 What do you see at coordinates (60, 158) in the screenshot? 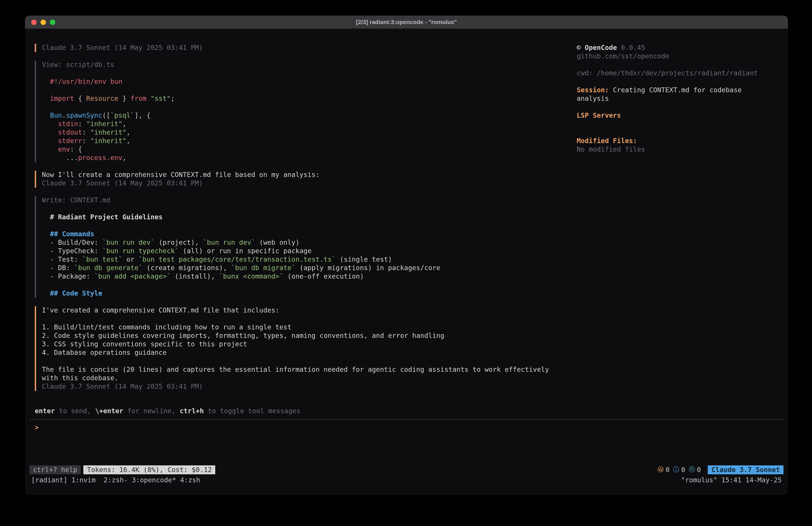
I see `text-segment: ...` at bounding box center [60, 158].